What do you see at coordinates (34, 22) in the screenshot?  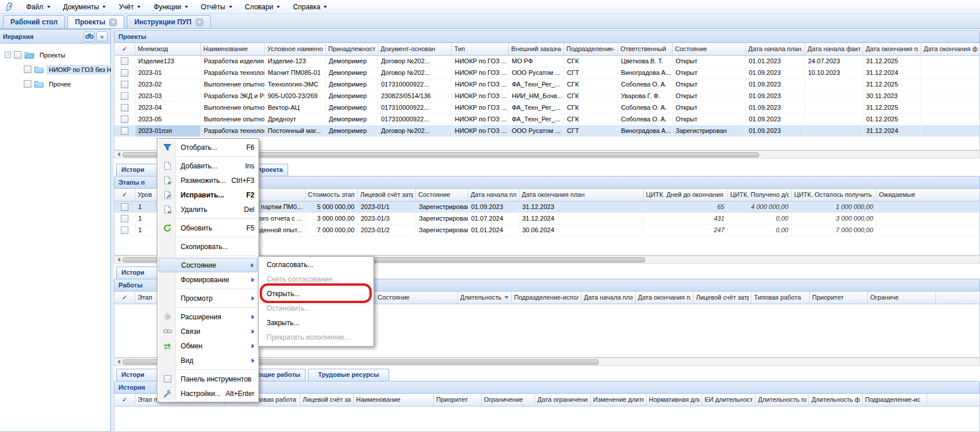 I see `window-tab-1: Рабочий стол` at bounding box center [34, 22].